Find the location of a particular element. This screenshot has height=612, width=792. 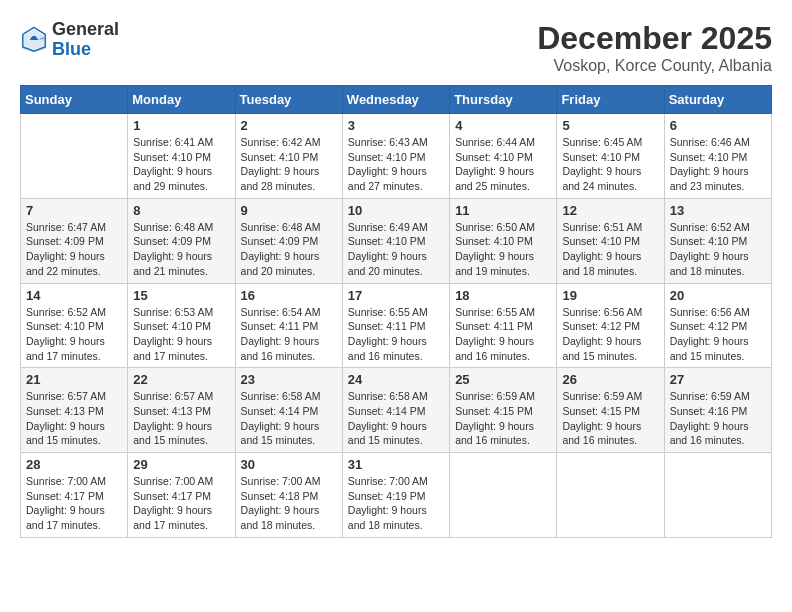

weekday-header-sunday: Sunday is located at coordinates (74, 100).